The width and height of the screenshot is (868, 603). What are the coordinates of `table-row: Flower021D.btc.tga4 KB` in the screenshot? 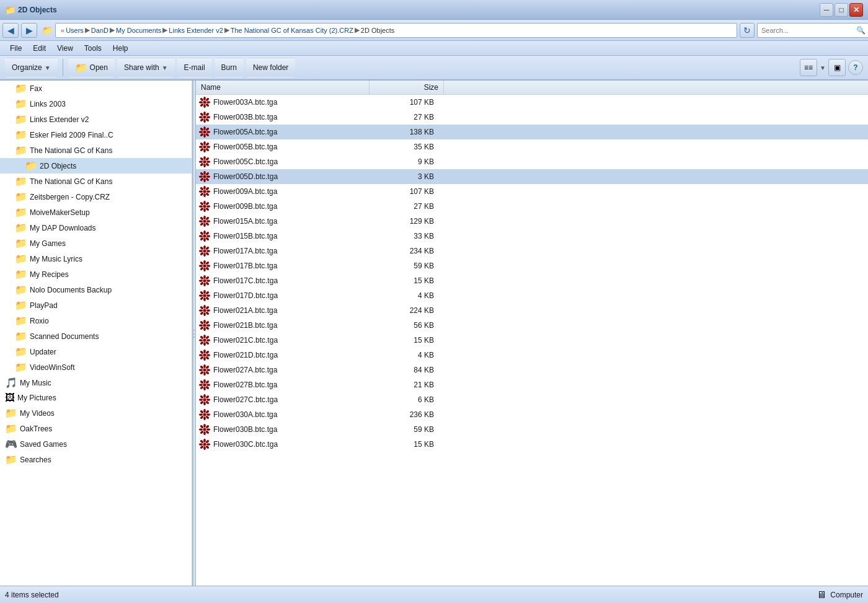 It's located at (532, 355).